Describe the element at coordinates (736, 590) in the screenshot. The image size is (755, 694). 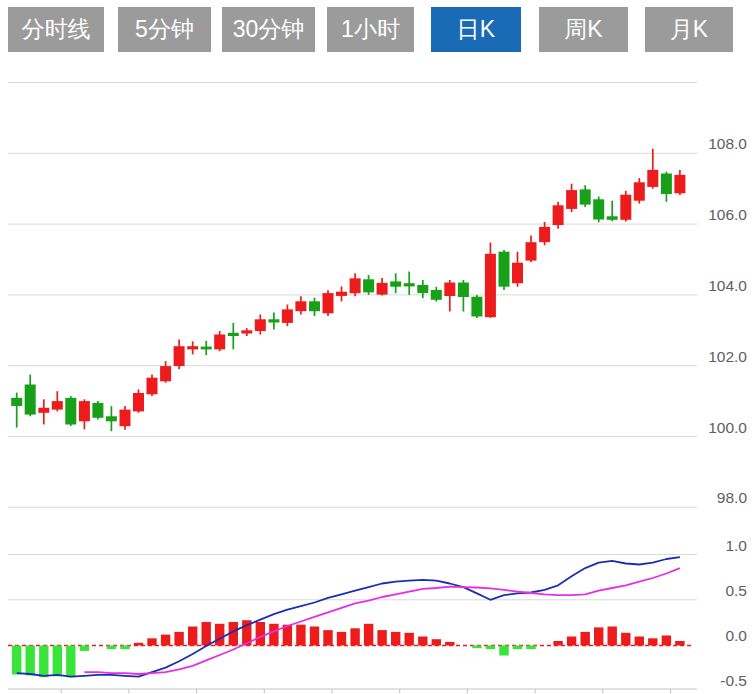
I see `macd-axis-tick: 0.5` at that location.